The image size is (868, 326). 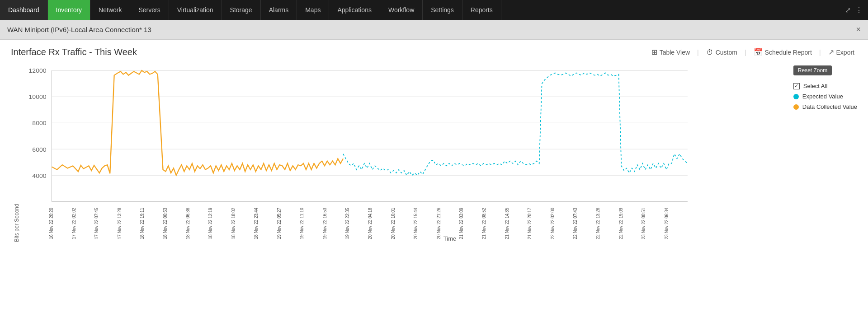 What do you see at coordinates (313, 10) in the screenshot?
I see `nav-maps: Maps` at bounding box center [313, 10].